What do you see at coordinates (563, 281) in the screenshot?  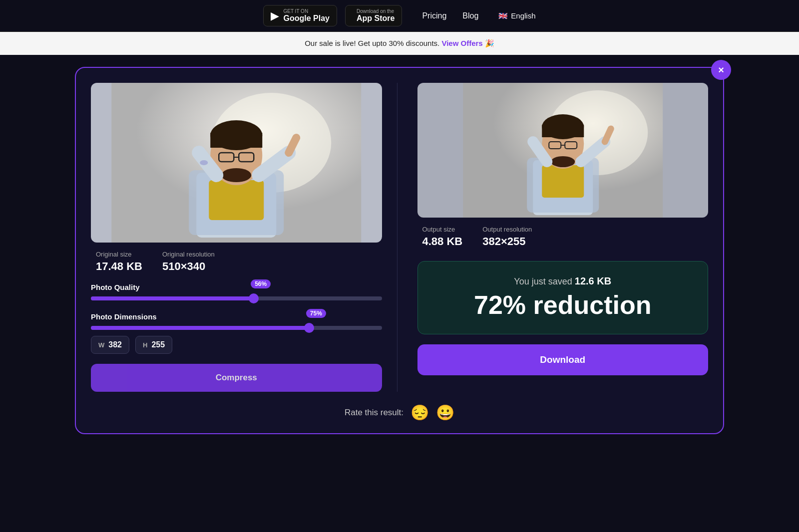 I see `savings-line1: You just saved 12.6 KB` at bounding box center [563, 281].